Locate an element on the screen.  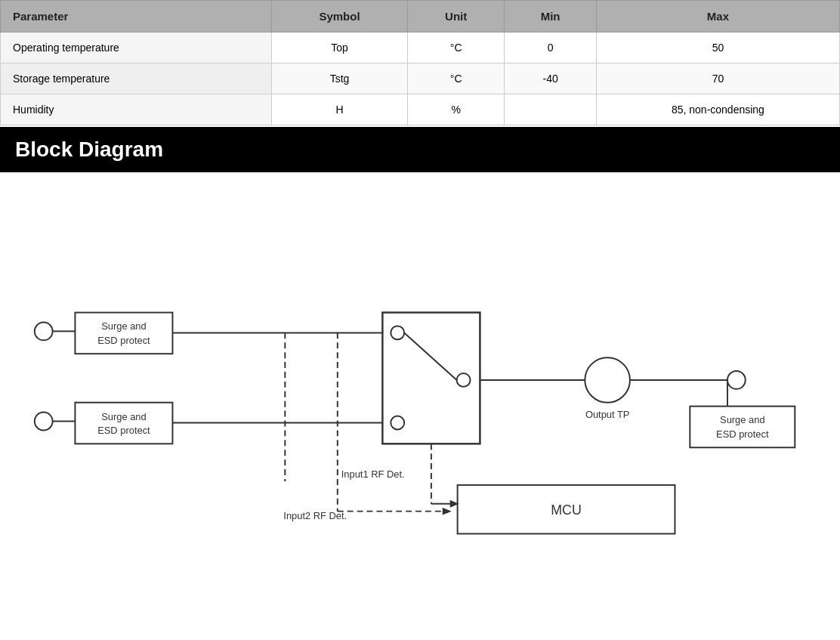
param-humidity: Humidity is located at coordinates (136, 110).